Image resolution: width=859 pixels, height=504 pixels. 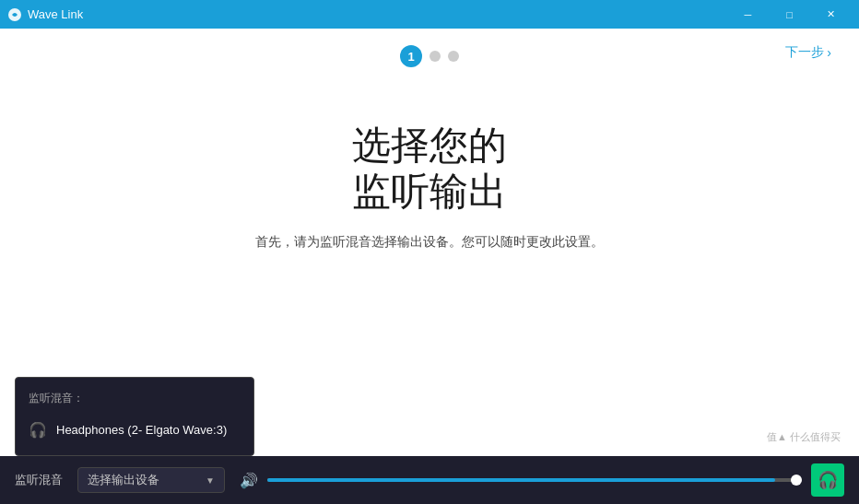 I want to click on headphone-icon: 🎧, so click(x=38, y=429).